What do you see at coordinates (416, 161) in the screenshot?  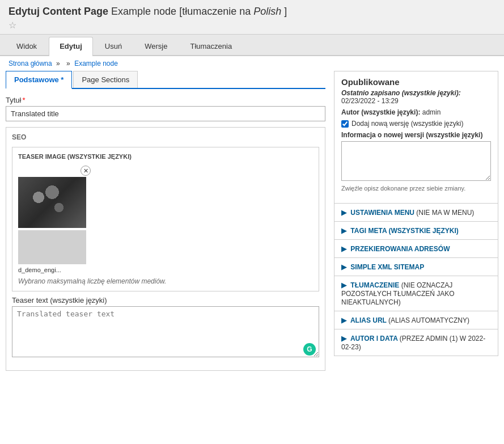 I see `version-info-textarea` at bounding box center [416, 161].